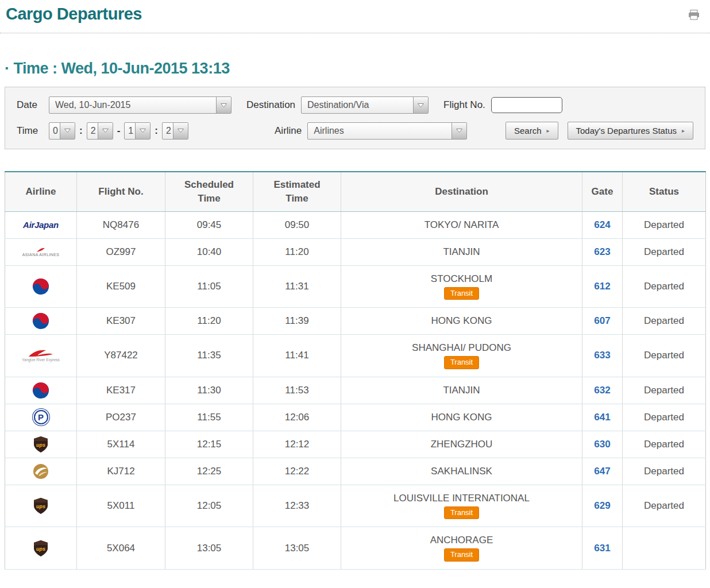 This screenshot has height=588, width=710. Describe the element at coordinates (355, 14) in the screenshot. I see `page-header: Cargo Departures` at that location.